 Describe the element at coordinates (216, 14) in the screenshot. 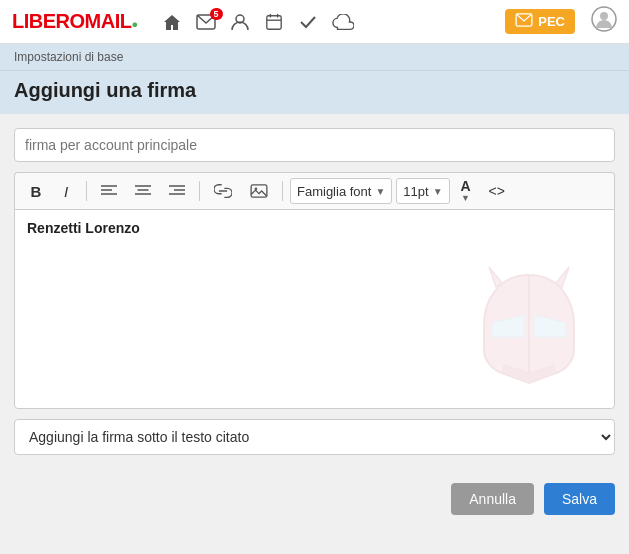

I see `mail-badge: 5` at that location.